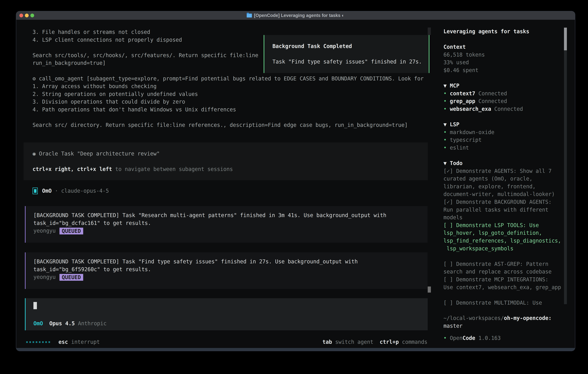 Image resolution: width=588 pixels, height=374 pixels. What do you see at coordinates (71, 231) in the screenshot?
I see `status-badge: QUEUED` at bounding box center [71, 231].